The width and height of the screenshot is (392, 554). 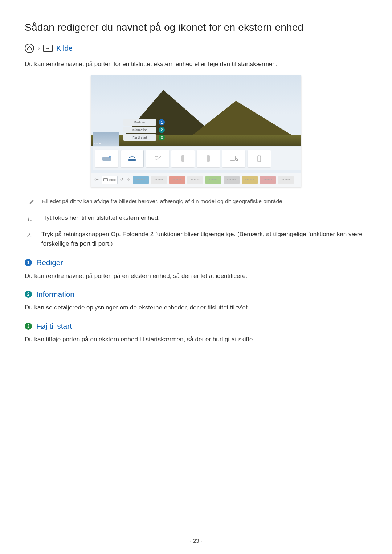 I want to click on list-item: Tryk på retningsknappen Op. Følgende 2 f…, so click(x=197, y=239).